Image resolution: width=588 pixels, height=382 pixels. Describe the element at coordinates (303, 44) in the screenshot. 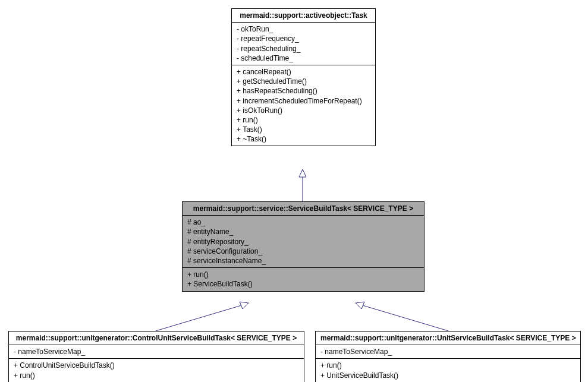

I see `class-attributes: - okToRun_ - repeatFrequency_ - repeatSc…` at that location.